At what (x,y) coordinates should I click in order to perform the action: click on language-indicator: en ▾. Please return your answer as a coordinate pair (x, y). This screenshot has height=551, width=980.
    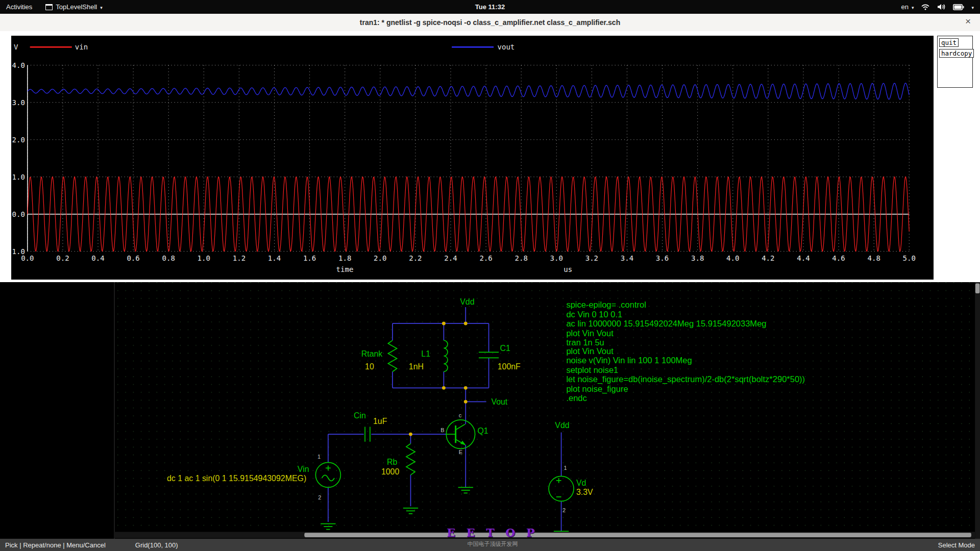
    Looking at the image, I should click on (908, 7).